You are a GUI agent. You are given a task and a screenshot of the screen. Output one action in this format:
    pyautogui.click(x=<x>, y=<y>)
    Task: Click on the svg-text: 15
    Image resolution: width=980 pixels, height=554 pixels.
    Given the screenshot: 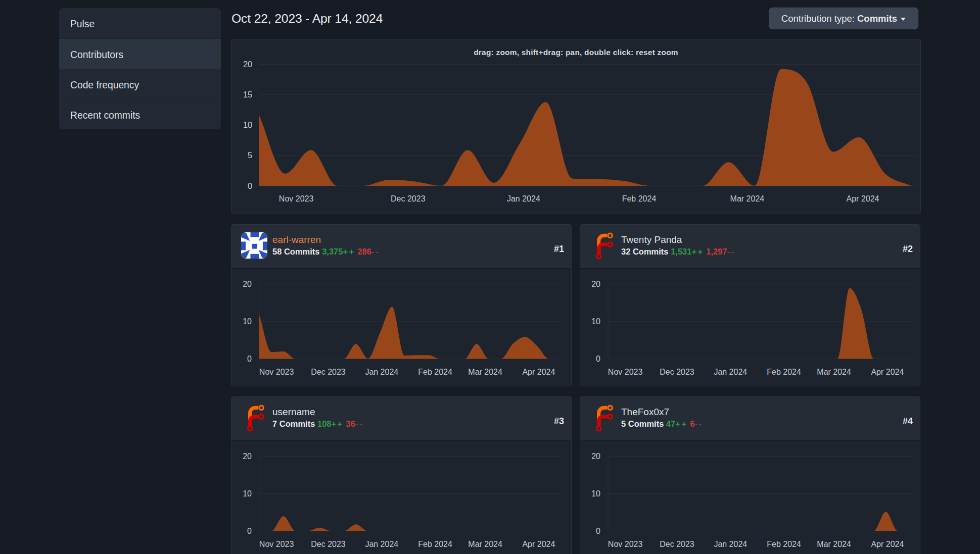 What is the action you would take?
    pyautogui.click(x=248, y=94)
    